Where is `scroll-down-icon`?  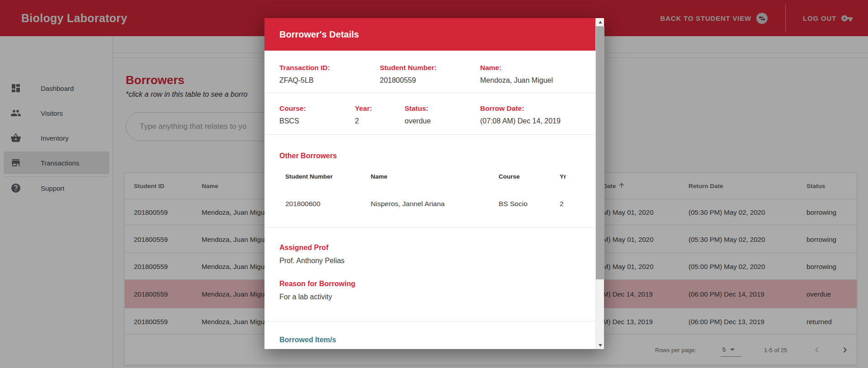
scroll-down-icon is located at coordinates (600, 345).